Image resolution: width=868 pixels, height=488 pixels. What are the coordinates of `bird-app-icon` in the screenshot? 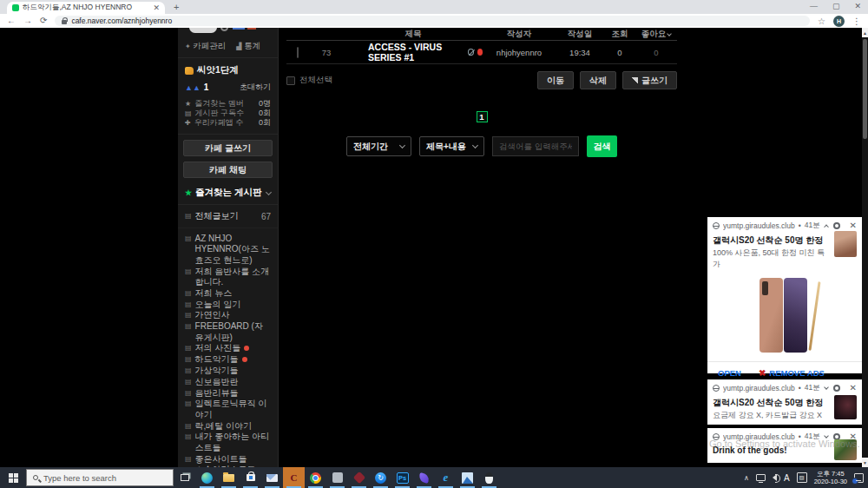 It's located at (424, 478).